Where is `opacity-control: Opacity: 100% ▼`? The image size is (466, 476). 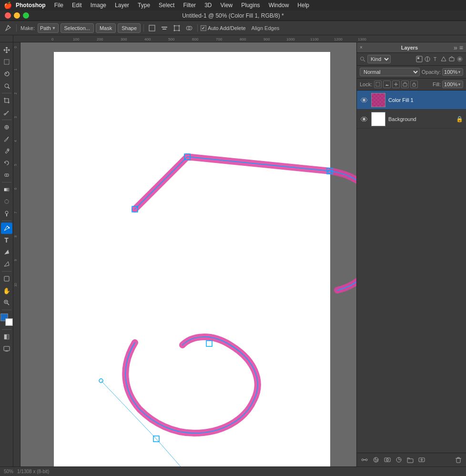
opacity-control: Opacity: 100% ▼ is located at coordinates (442, 72).